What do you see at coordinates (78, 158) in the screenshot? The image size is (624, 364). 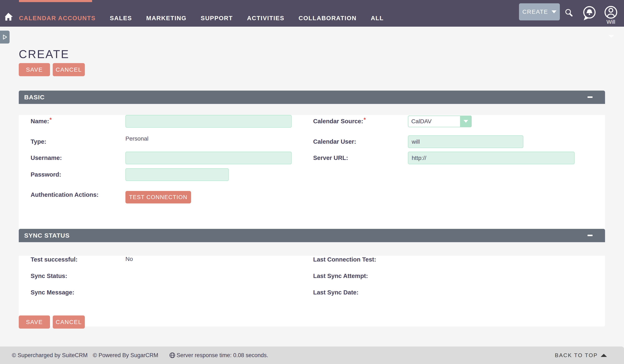 I see `username-label: Username:` at bounding box center [78, 158].